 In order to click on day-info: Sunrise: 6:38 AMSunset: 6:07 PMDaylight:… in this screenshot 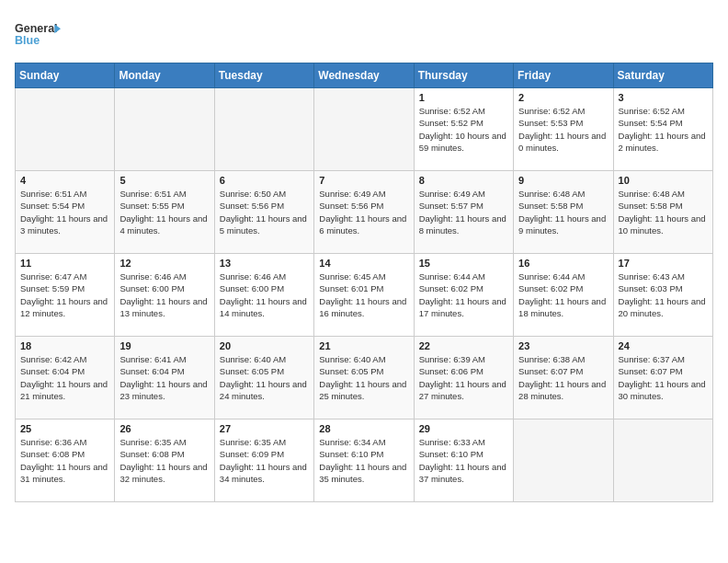, I will do `click(563, 377)`.